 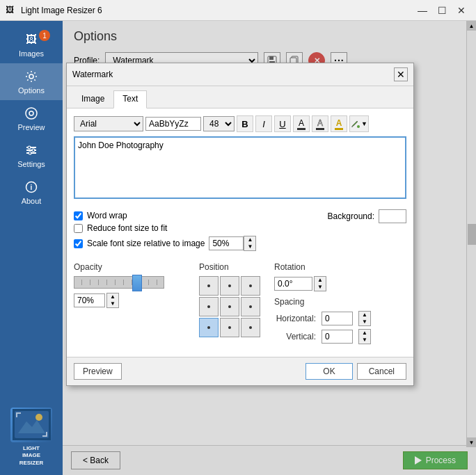 I want to click on dialog-title-bar: Watermark ✕, so click(x=240, y=75).